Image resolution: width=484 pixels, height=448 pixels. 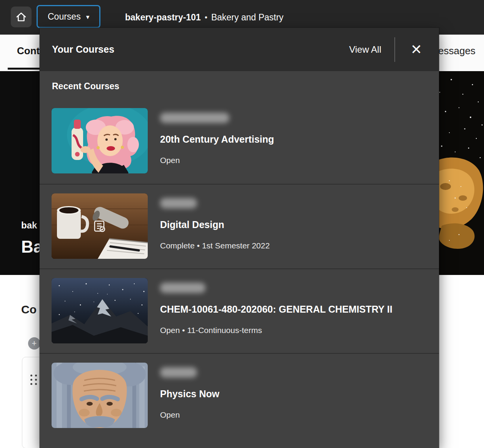 What do you see at coordinates (416, 49) in the screenshot?
I see `close-icon: ✕` at bounding box center [416, 49].